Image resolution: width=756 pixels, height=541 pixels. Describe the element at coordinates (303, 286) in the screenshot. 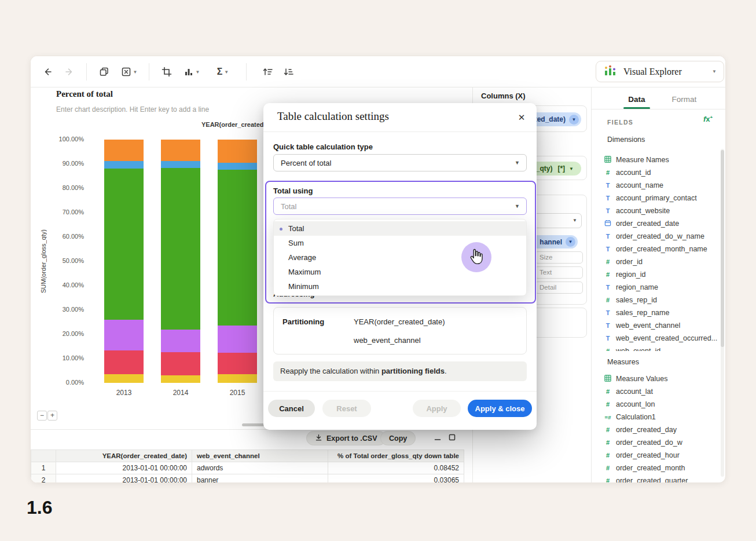

I see `menu-option-label: Minimum` at that location.